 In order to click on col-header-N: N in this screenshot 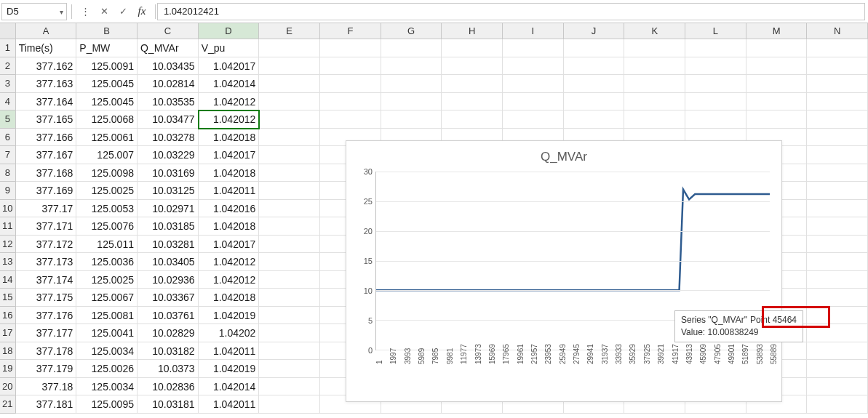, I will do `click(837, 31)`.